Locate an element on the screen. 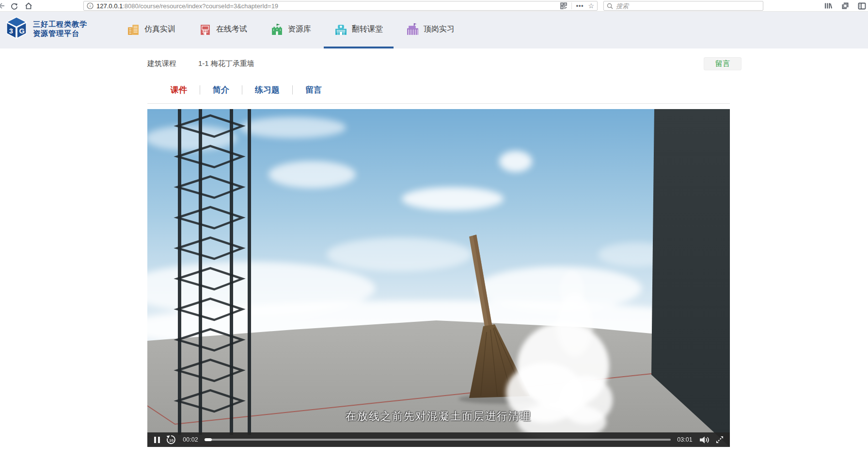  replay-10-button: 10 is located at coordinates (171, 440).